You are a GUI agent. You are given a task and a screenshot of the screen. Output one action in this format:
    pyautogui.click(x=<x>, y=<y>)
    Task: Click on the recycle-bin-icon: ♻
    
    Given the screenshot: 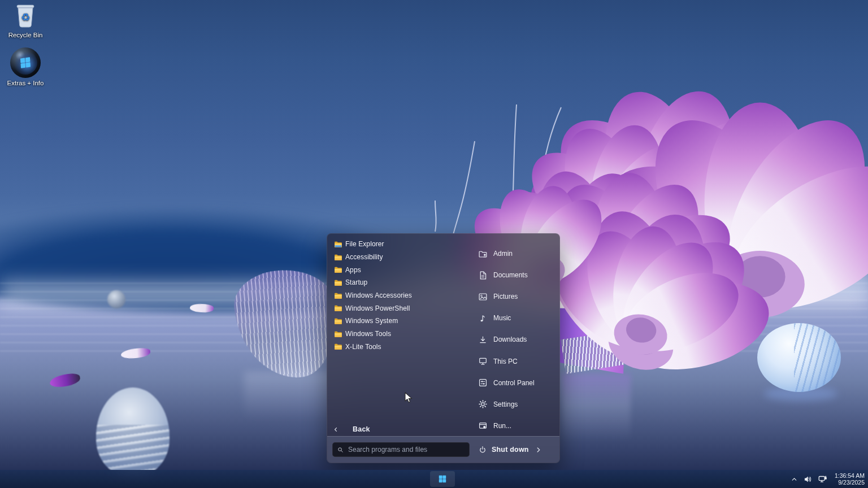 What is the action you would take?
    pyautogui.click(x=25, y=27)
    